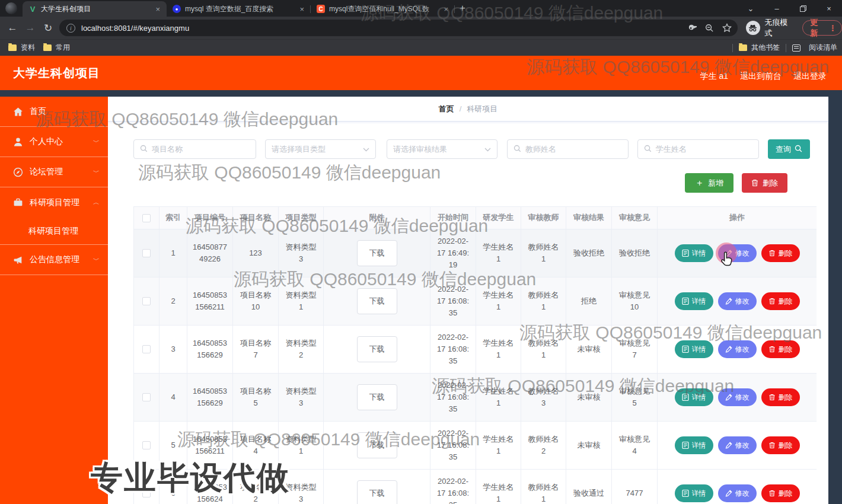  I want to click on address-bar: i localhost:8081/#/keyanxiangmu, so click(398, 28).